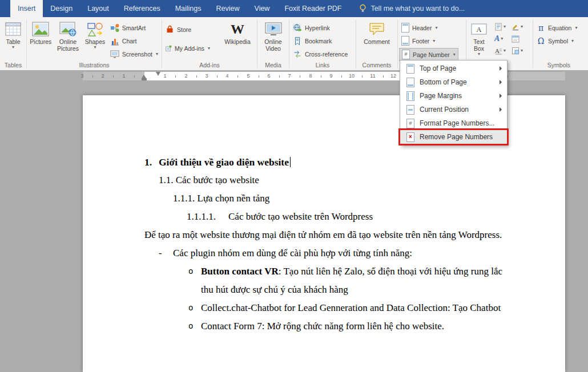 The height and width of the screenshot is (372, 588). What do you see at coordinates (327, 54) in the screenshot?
I see `cross-reference-label: Cross-reference` at bounding box center [327, 54].